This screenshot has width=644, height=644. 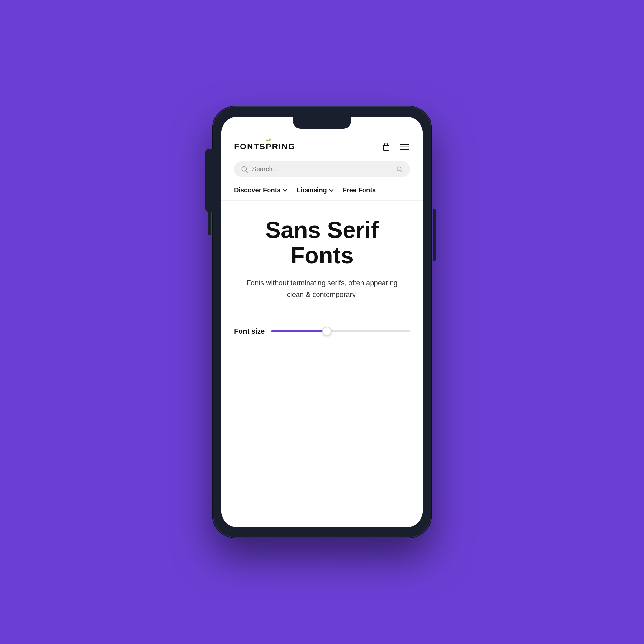 I want to click on nav: Discover Fonts Licensing Free Fonts, so click(x=322, y=192).